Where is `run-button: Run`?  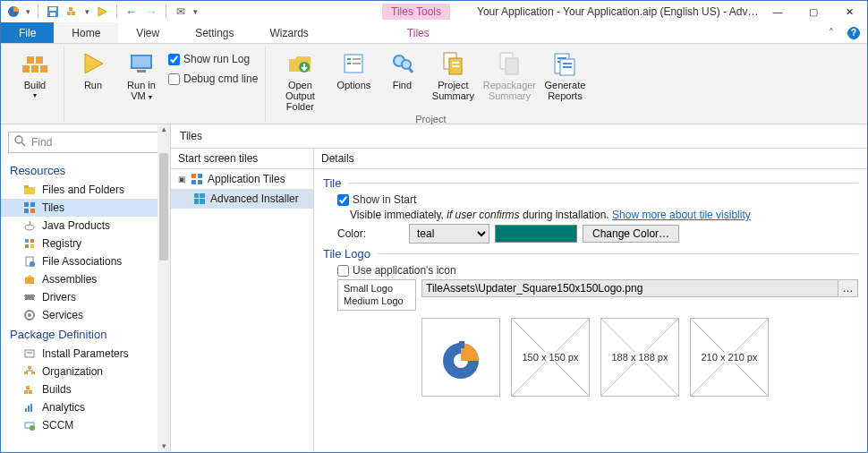 run-button: Run is located at coordinates (93, 68).